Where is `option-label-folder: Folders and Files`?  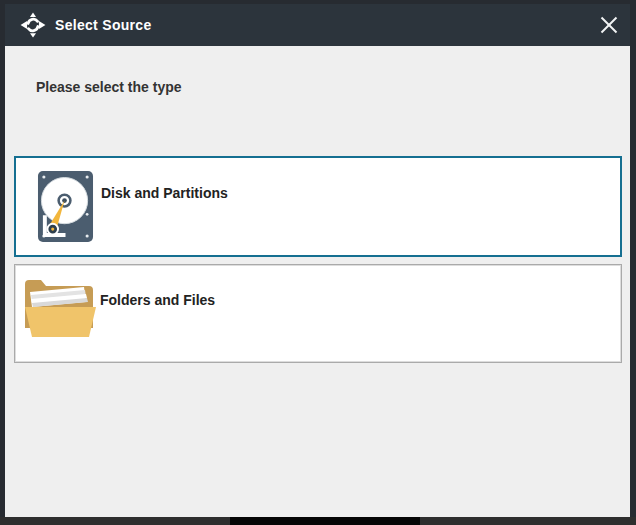
option-label-folder: Folders and Files is located at coordinates (158, 300).